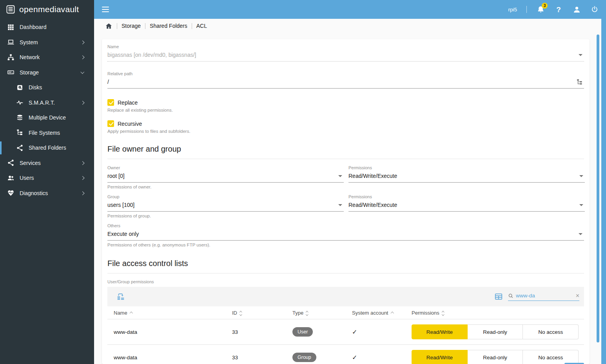 The height and width of the screenshot is (364, 606). What do you see at coordinates (304, 357) in the screenshot?
I see `type-chip: Group` at bounding box center [304, 357].